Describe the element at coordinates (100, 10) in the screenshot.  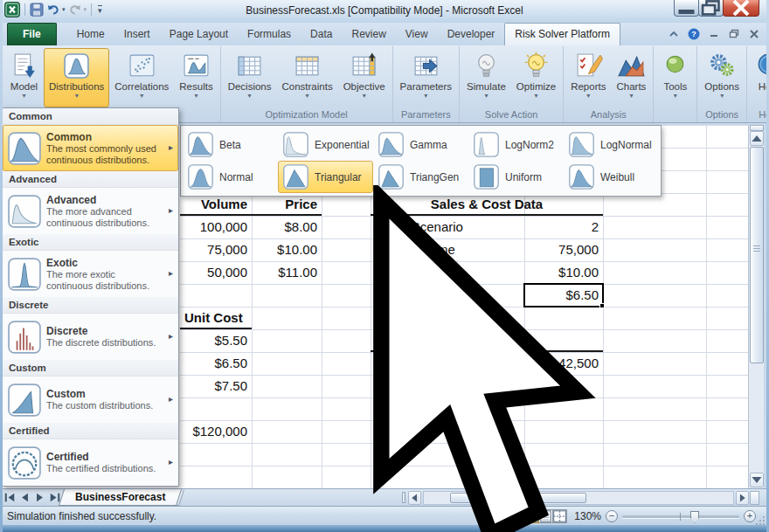
I see `qat-customize-button: ▾` at that location.